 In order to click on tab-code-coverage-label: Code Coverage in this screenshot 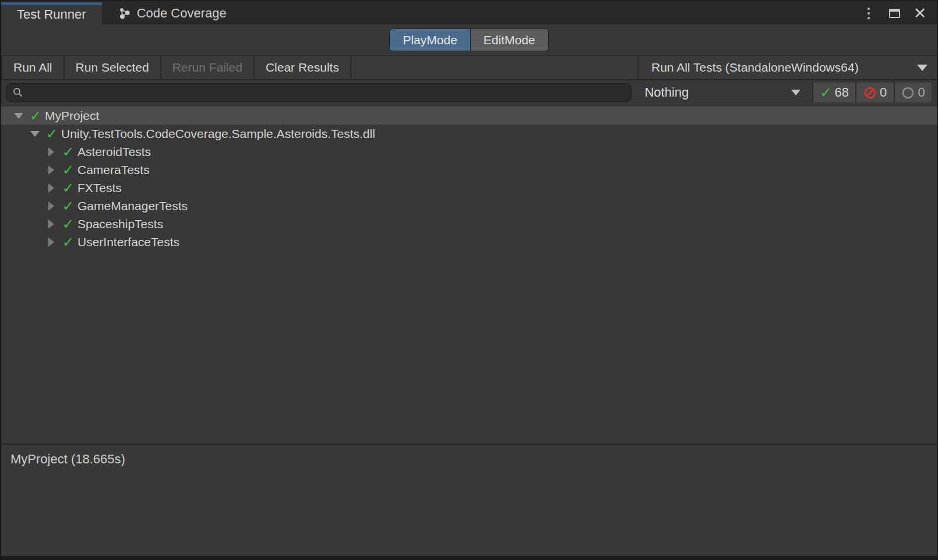, I will do `click(182, 13)`.